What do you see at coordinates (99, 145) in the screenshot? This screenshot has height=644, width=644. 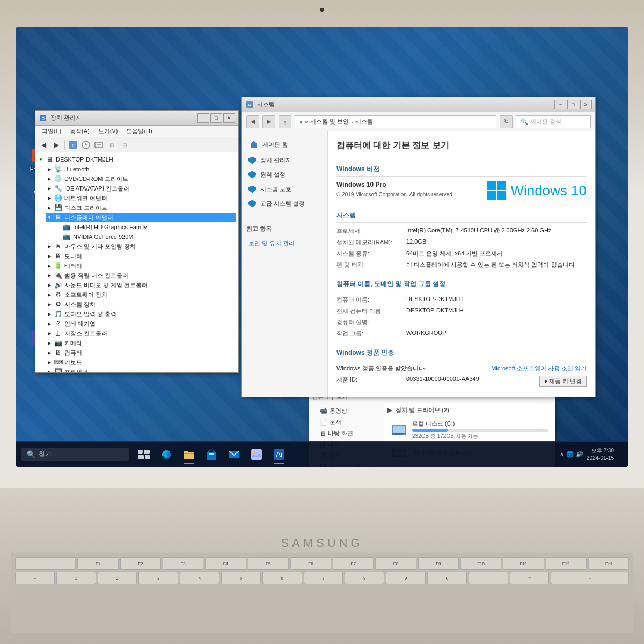 I see `toolbar-scan` at bounding box center [99, 145].